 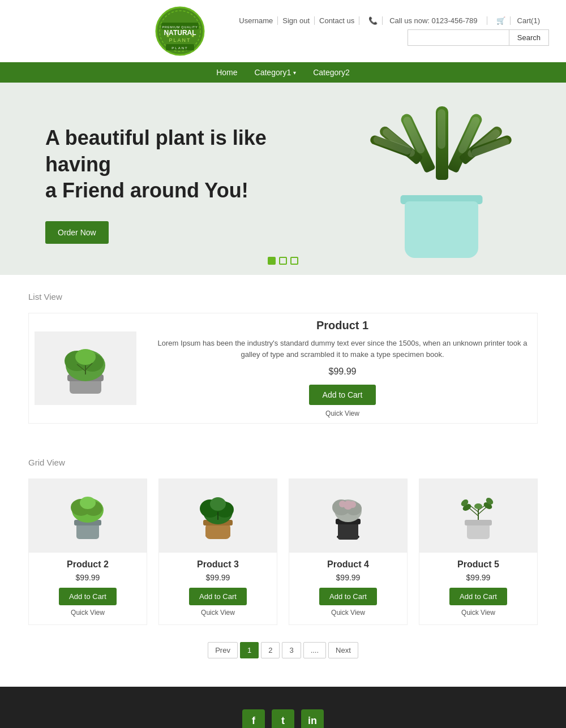 I want to click on grid-add-to-cart-2-button: Add to Cart, so click(x=88, y=596).